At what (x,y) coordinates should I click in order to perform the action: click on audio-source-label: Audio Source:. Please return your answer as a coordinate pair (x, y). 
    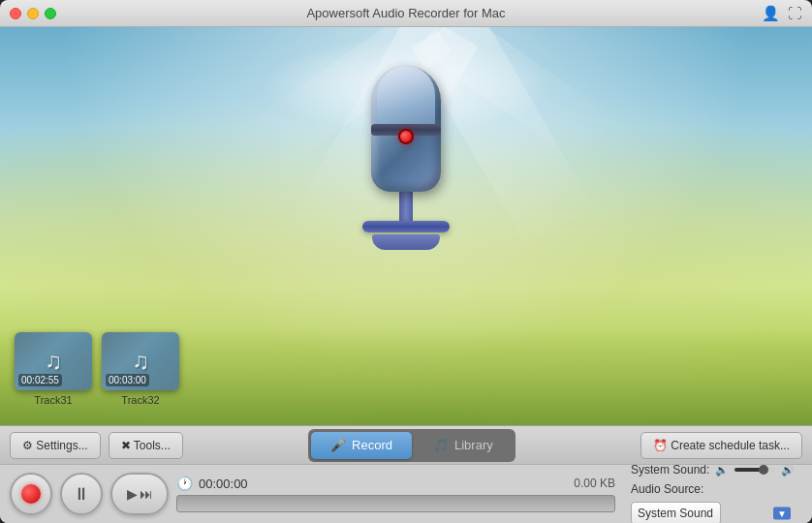
    Looking at the image, I should click on (667, 489).